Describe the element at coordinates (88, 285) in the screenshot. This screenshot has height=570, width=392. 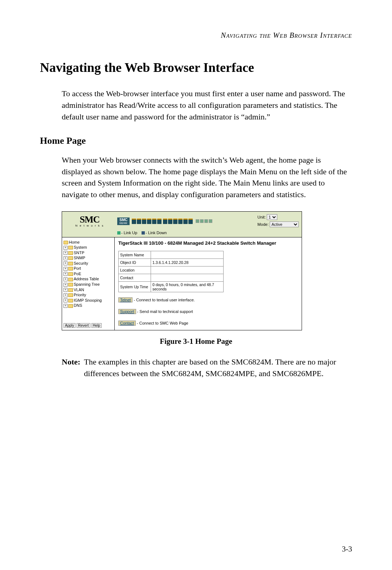
I see `tree-item-spanning-tree: +Spanning Tree` at that location.